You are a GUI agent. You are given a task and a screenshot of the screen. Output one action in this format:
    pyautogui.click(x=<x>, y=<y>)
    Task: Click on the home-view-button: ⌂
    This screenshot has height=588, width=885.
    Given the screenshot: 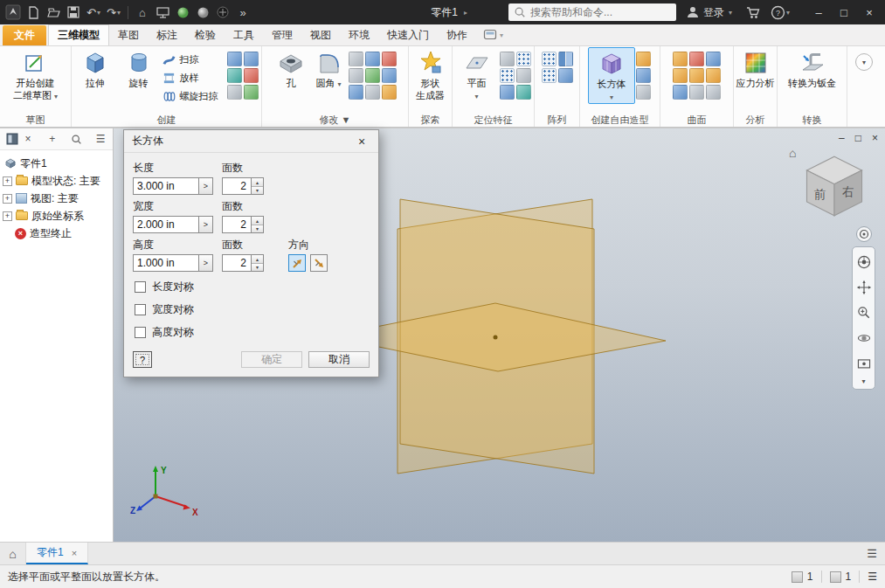 What is the action you would take?
    pyautogui.click(x=142, y=12)
    